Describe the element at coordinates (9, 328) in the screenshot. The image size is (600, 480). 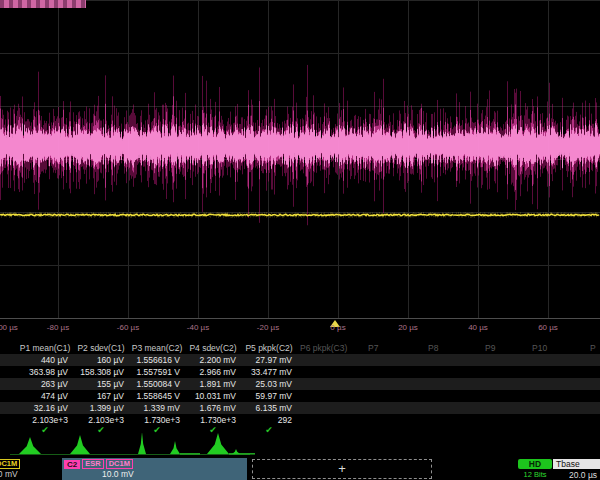
I see `time-tick-label: 00 µs` at that location.